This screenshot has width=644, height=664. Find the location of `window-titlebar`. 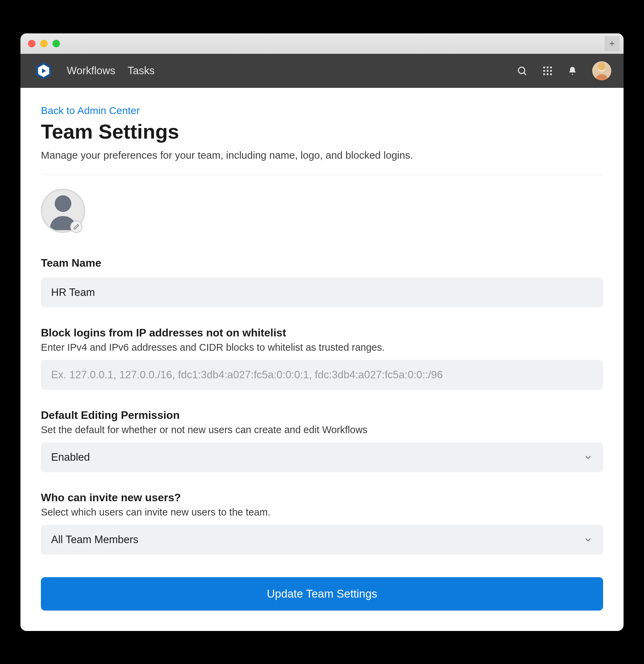

window-titlebar is located at coordinates (322, 44).